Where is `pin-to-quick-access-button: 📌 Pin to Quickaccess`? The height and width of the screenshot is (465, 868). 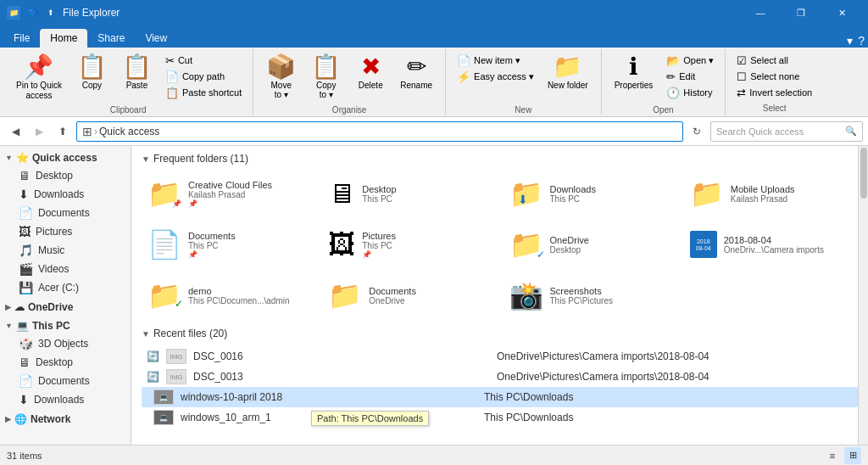 pin-to-quick-access-button: 📌 Pin to Quickaccess is located at coordinates (39, 77).